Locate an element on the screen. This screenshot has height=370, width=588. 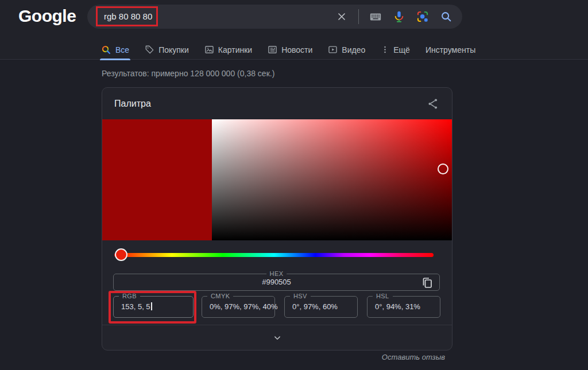
hex-field: HEX #990505 is located at coordinates (277, 282).